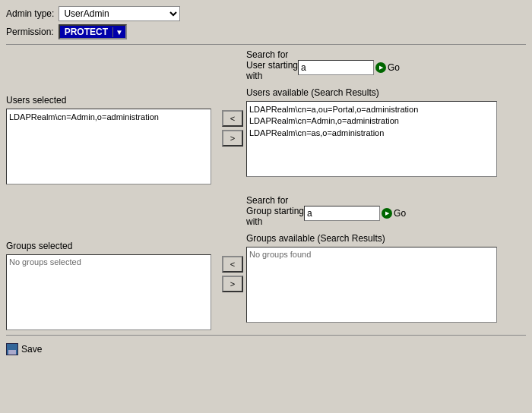 This screenshot has height=413, width=532. What do you see at coordinates (233, 284) in the screenshot?
I see `move-right-group-btn: >` at bounding box center [233, 284].